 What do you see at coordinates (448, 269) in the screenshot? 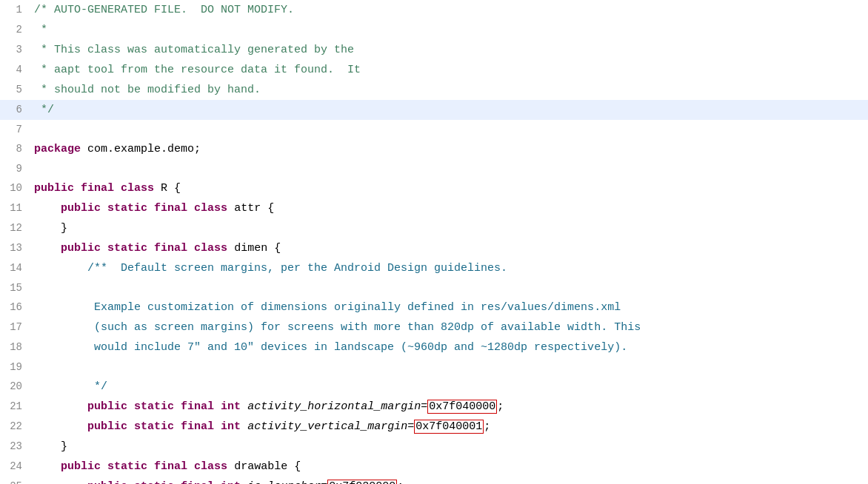
I see `line-content: /** Default screen margins, per the Andr…` at bounding box center [448, 269].